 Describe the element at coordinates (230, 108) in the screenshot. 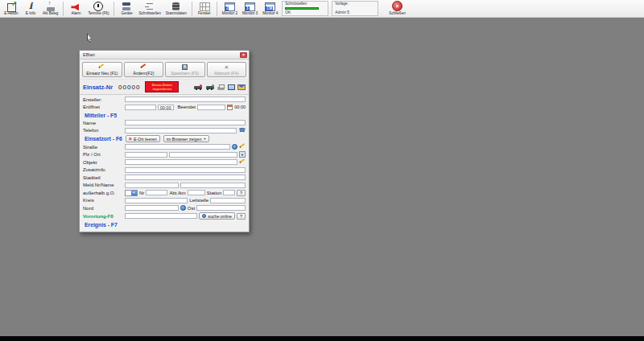

I see `calendar-icon` at that location.